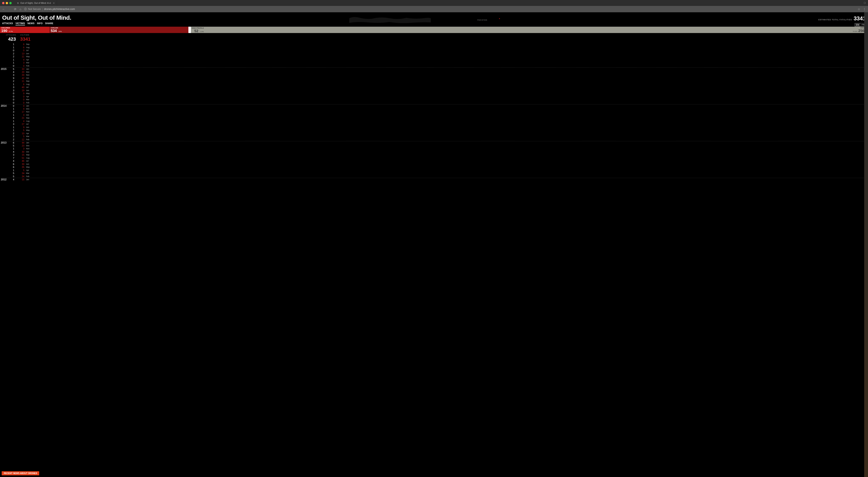 The image size is (868, 477). I want to click on timeline-row: 340Jul, so click(434, 88).